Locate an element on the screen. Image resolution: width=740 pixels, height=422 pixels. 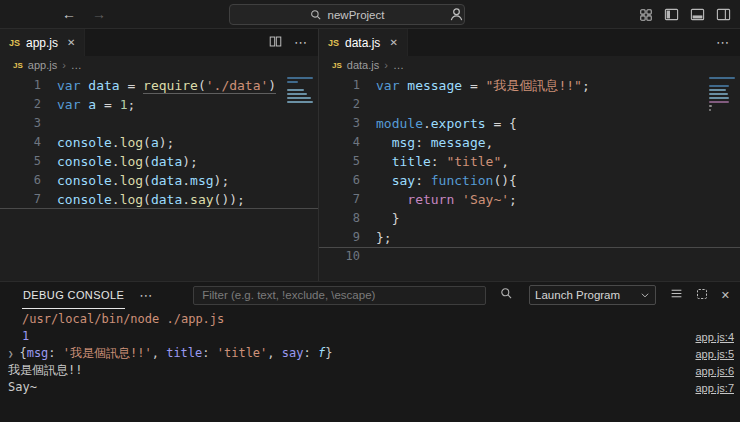
code-token: . is located at coordinates (427, 124).